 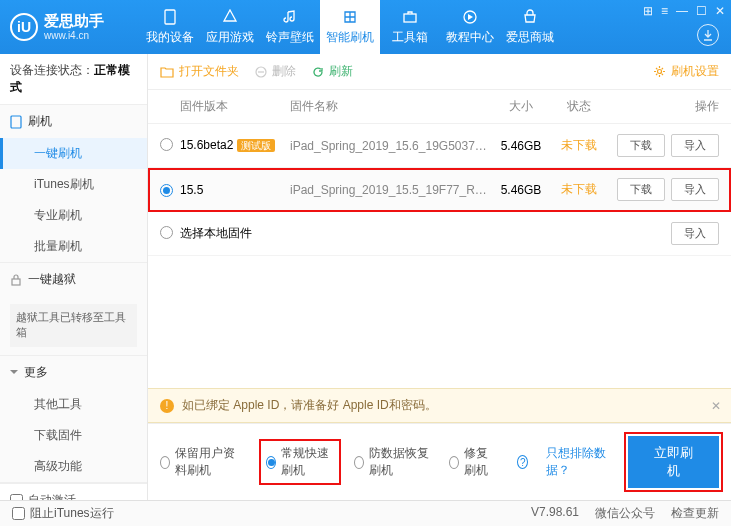 What do you see at coordinates (167, 406) in the screenshot?
I see `info-icon: !` at bounding box center [167, 406].